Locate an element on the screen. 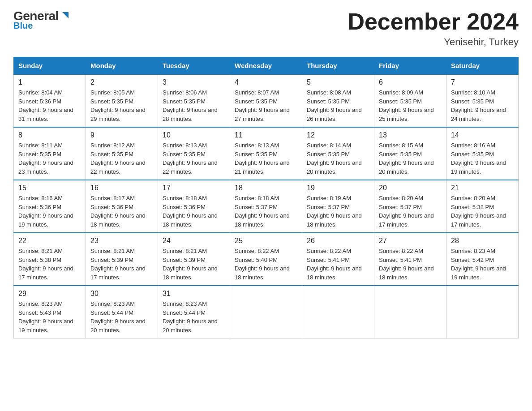 This screenshot has width=532, height=411. day-number: 12 is located at coordinates (338, 135).